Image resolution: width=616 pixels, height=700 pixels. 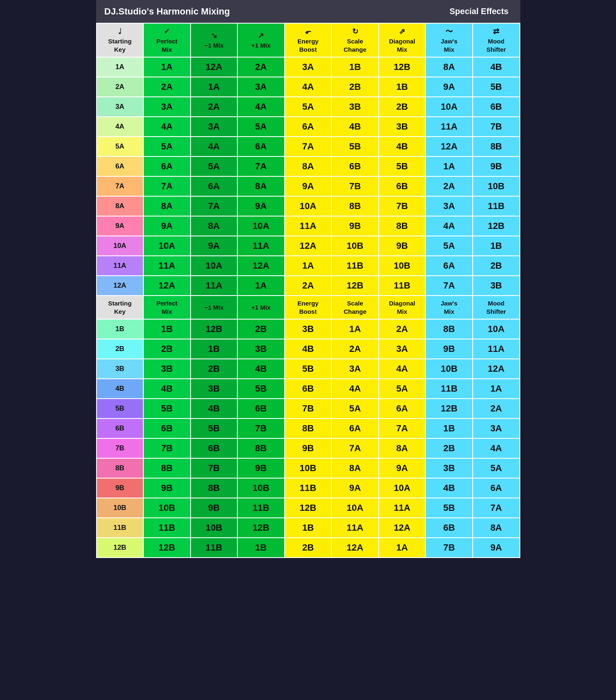 I want to click on header-diagonal-mix-b: DiagonalMix, so click(x=402, y=307).